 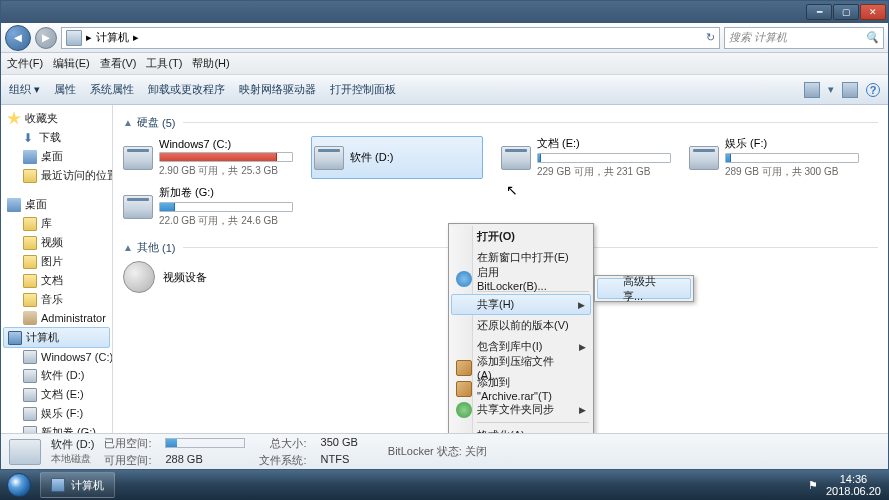 I want to click on back-button: ◄, so click(x=18, y=38).